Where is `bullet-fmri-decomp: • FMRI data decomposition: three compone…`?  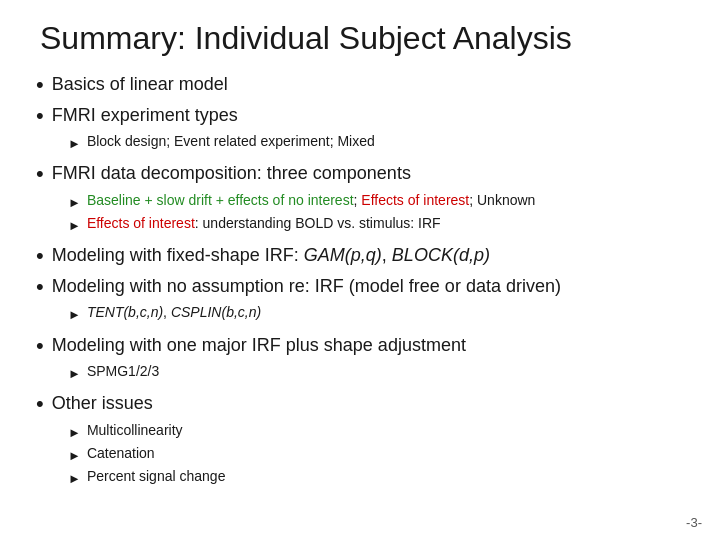
bullet-fmri-decomp: • FMRI data decomposition: three compone… is located at coordinates (360, 174).